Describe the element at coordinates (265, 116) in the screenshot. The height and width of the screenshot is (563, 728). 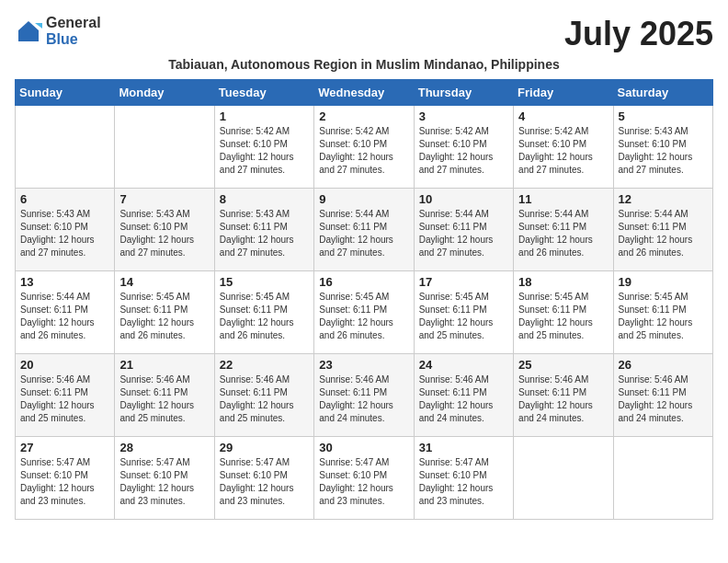
I see `day-number: 1` at that location.